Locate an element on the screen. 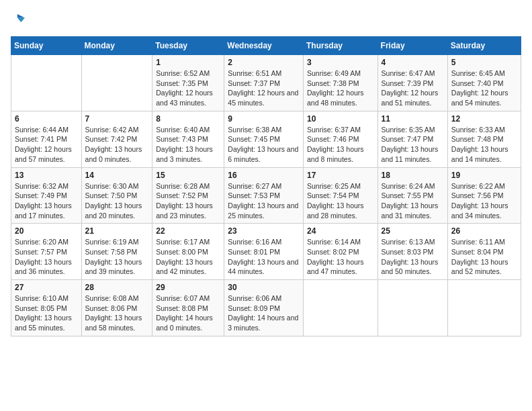 The image size is (532, 411). day-detail: Sunrise: 6:27 AMSunset: 7:53 PMDaylight:… is located at coordinates (263, 201).